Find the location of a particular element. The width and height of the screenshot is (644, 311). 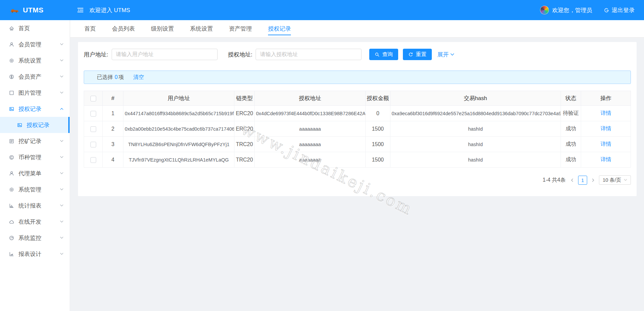

header-checkbox-cell is located at coordinates (93, 98).